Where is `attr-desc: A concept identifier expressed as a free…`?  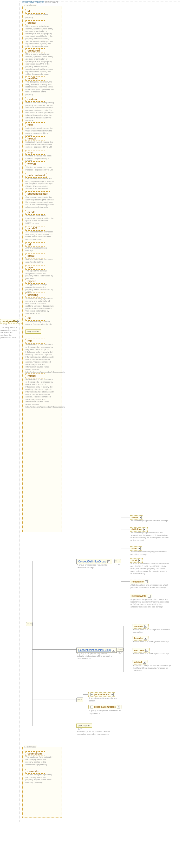
attr-desc: A concept identifier expressed as a free… is located at coordinates (40, 261).